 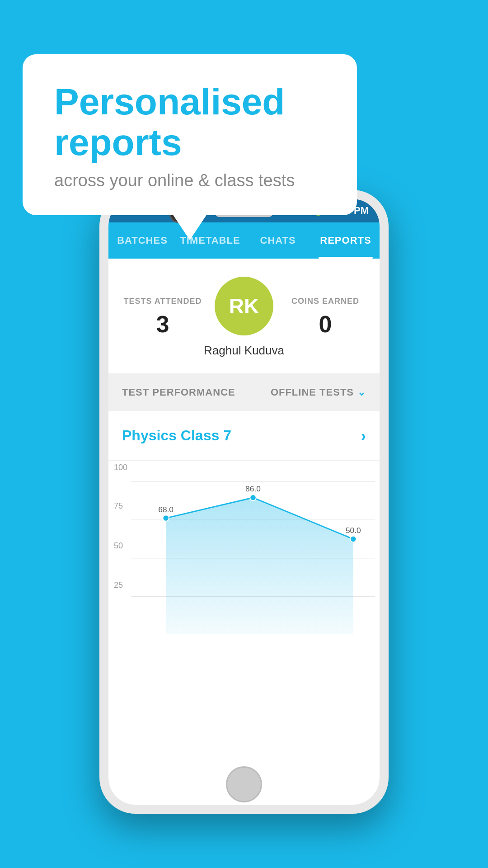 What do you see at coordinates (166, 509) in the screenshot?
I see `point-label-1: 68.0` at bounding box center [166, 509].